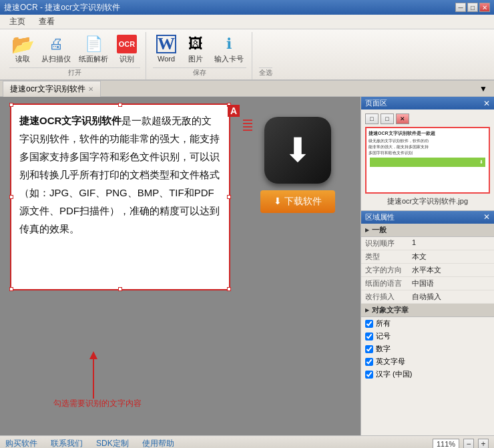 The height and width of the screenshot is (448, 494). What do you see at coordinates (97, 403) in the screenshot?
I see `annotation-text: 勾选需要识别的文字内容` at bounding box center [97, 403].